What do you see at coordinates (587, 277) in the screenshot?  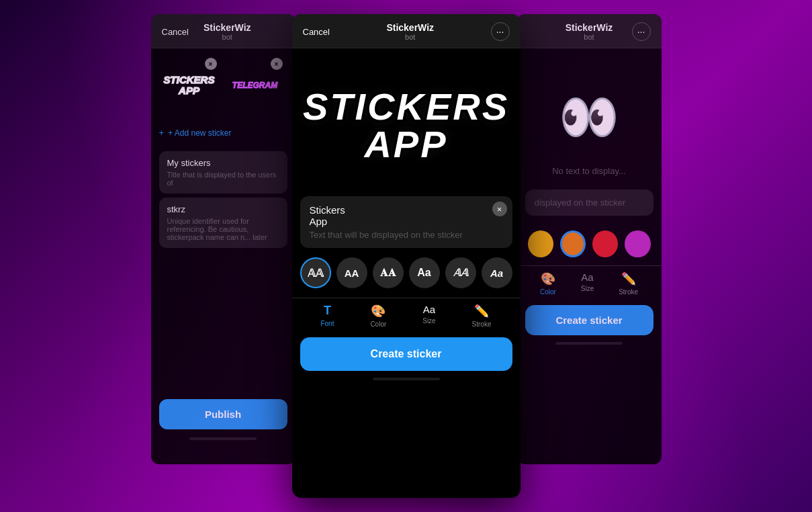 I see `right-size-icon: Aa` at bounding box center [587, 277].